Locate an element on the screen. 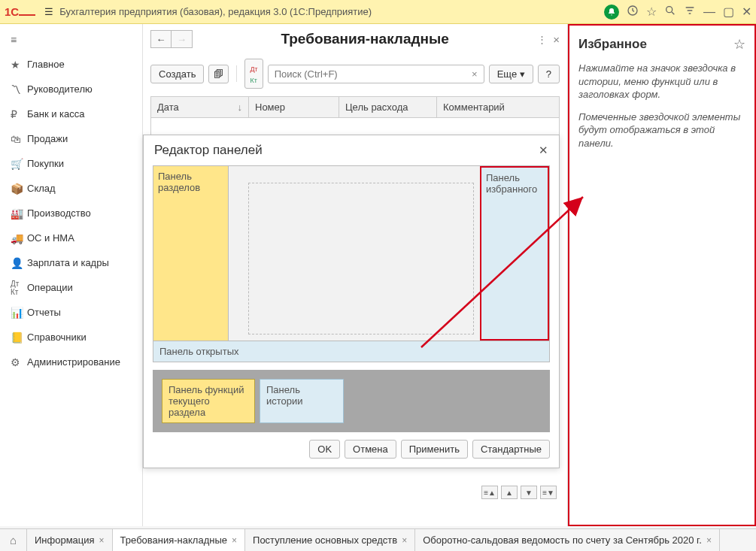 The height and width of the screenshot is (551, 756). sidebar-item-reports: 📊Отчеты is located at coordinates (71, 313).